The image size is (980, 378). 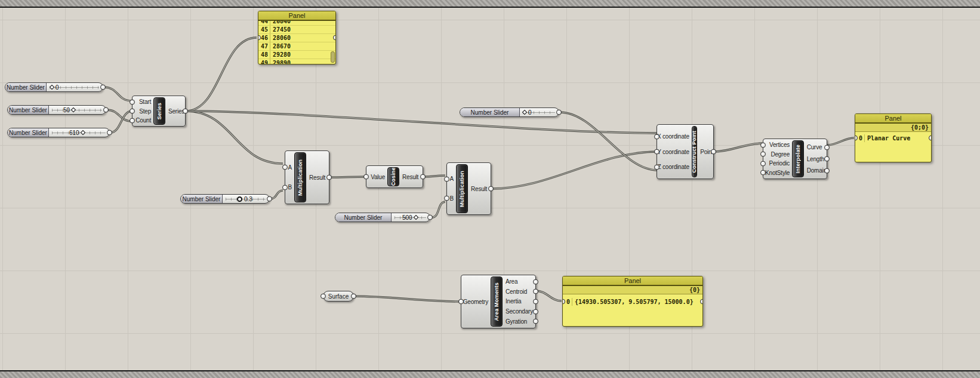 I want to click on component-name-tag: Series, so click(x=159, y=111).